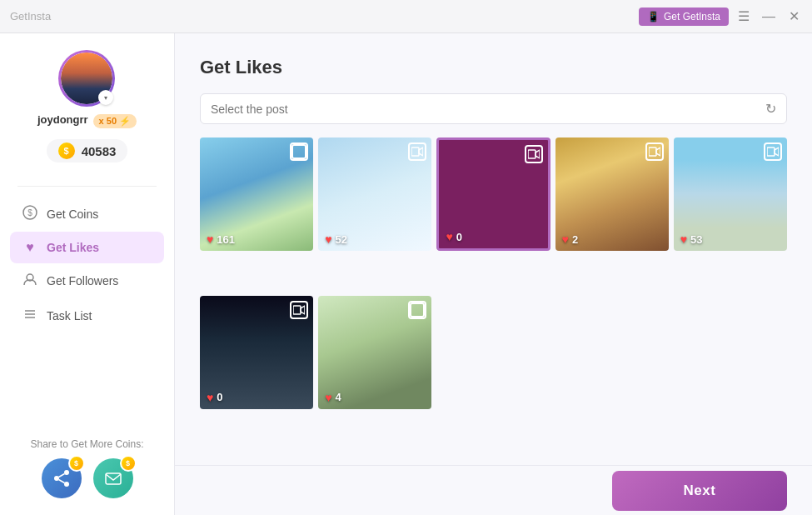 The height and width of the screenshot is (515, 812). What do you see at coordinates (30, 248) in the screenshot?
I see `heart-nav-icon: ♥` at bounding box center [30, 248].